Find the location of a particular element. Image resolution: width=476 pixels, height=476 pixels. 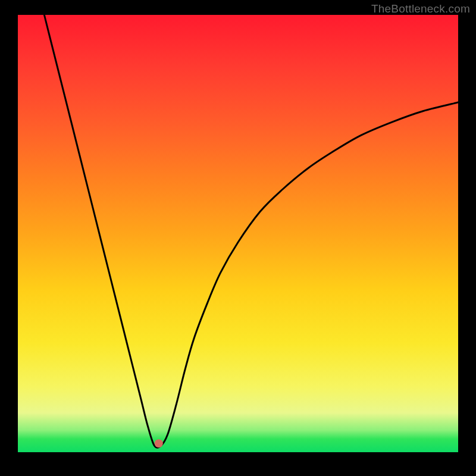

watermark-text: TheBottleneck.com is located at coordinates (421, 9).